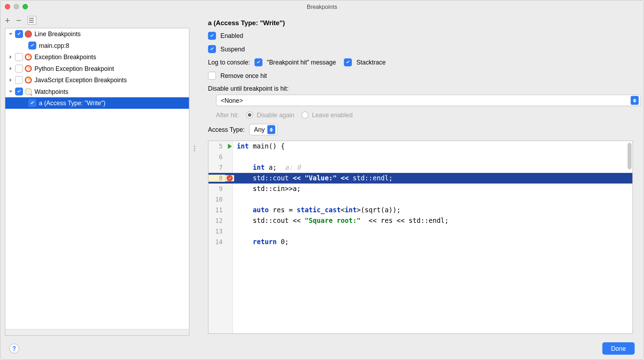  What do you see at coordinates (212, 75) in the screenshot?
I see `remove-once-hit-checkbox` at bounding box center [212, 75].